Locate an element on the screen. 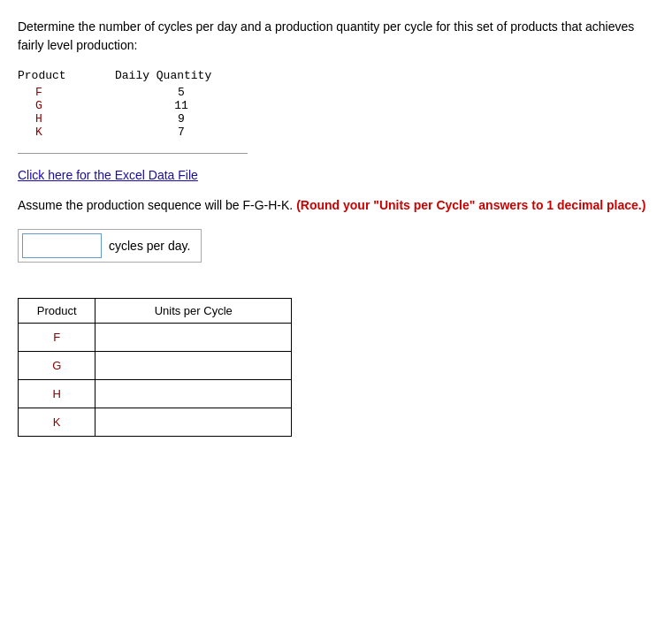 Image resolution: width=672 pixels, height=640 pixels. cycles-section: cycles per day. is located at coordinates (336, 246).